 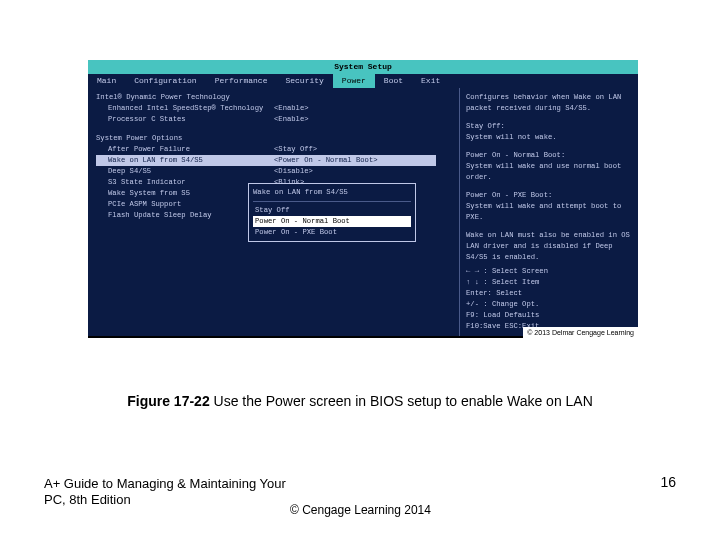 What do you see at coordinates (549, 206) in the screenshot?
I see `help-block: Power On - PXE Boot: System will wake an…` at bounding box center [549, 206].